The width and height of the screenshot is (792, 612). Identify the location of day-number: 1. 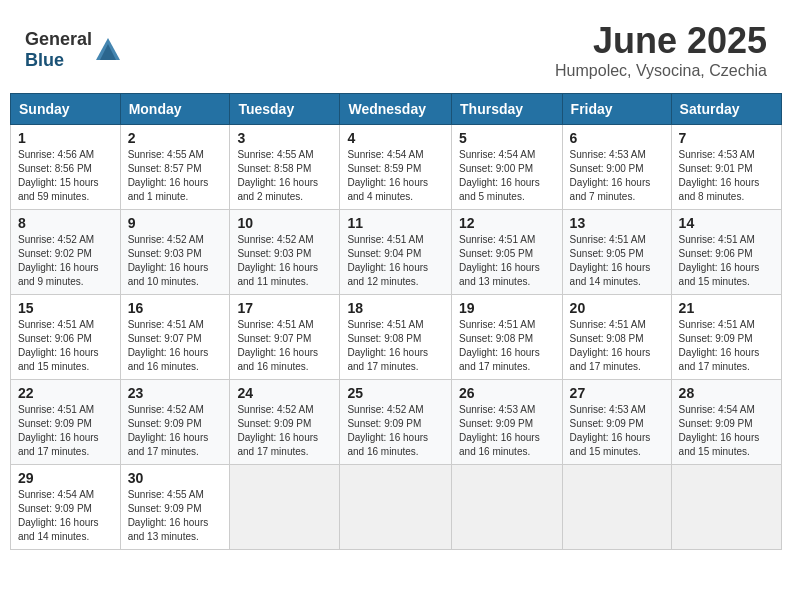
(66, 138).